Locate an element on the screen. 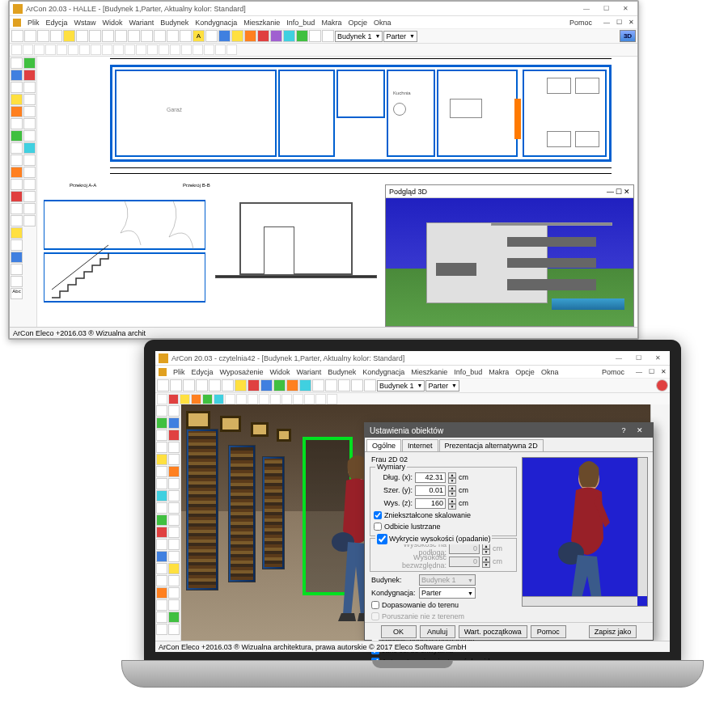  menu-budynek: Budynek is located at coordinates (175, 23).